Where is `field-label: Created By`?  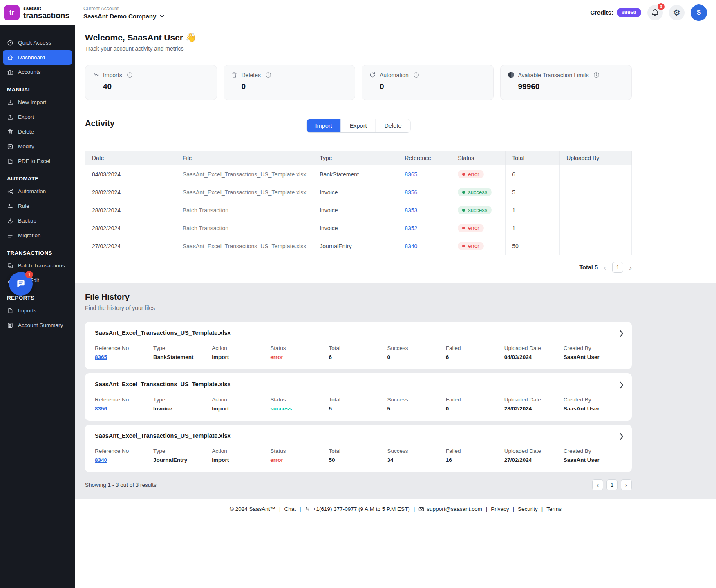
field-label: Created By is located at coordinates (593, 451).